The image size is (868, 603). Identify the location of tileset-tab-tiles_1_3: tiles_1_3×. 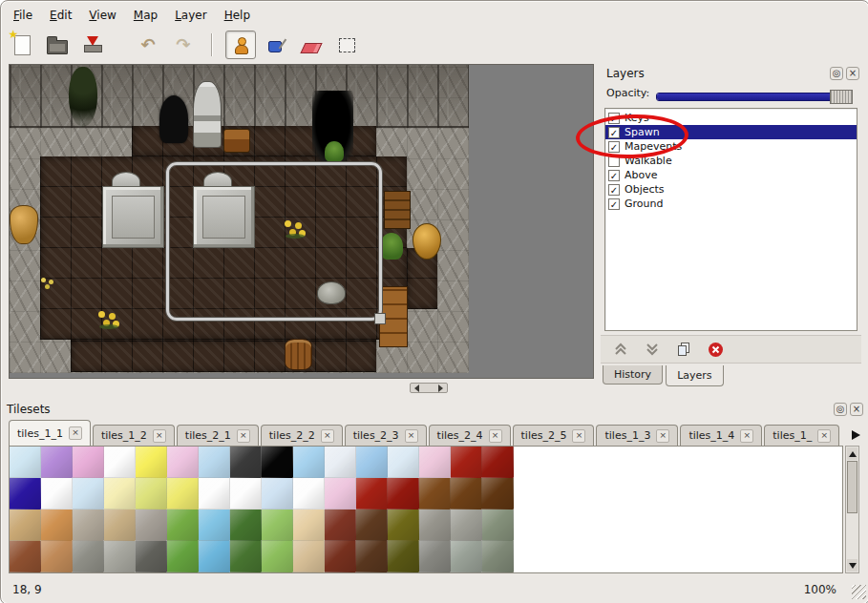
(637, 435).